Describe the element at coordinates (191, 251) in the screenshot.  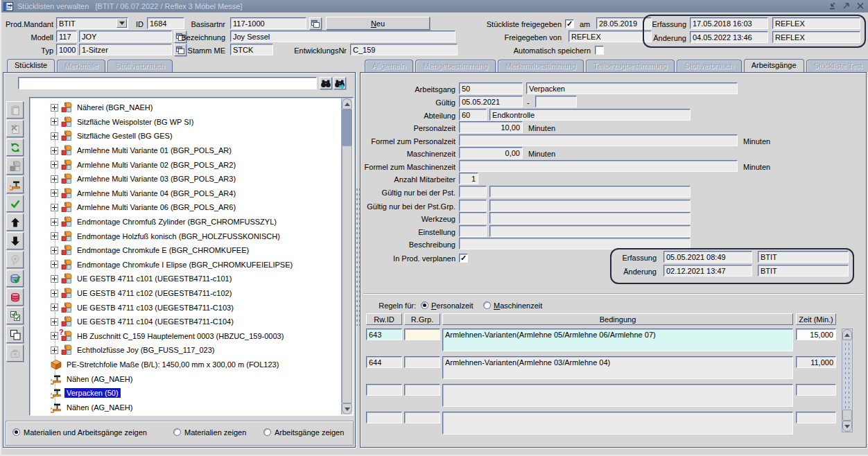
I see `tree-item: Endmontage Chromkufe E (BGR_CHROMKUFEE)` at that location.